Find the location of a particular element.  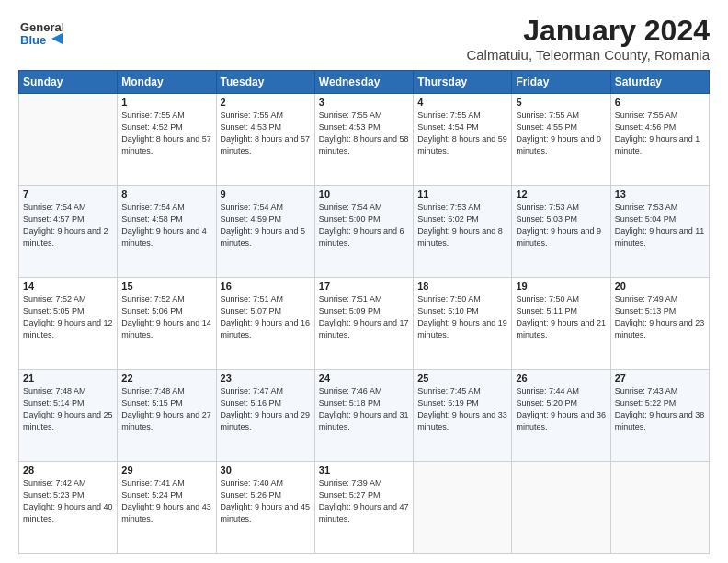

day-info: Sunrise: 7:53 AMSunset: 5:03 PMDaylight:… is located at coordinates (561, 225).